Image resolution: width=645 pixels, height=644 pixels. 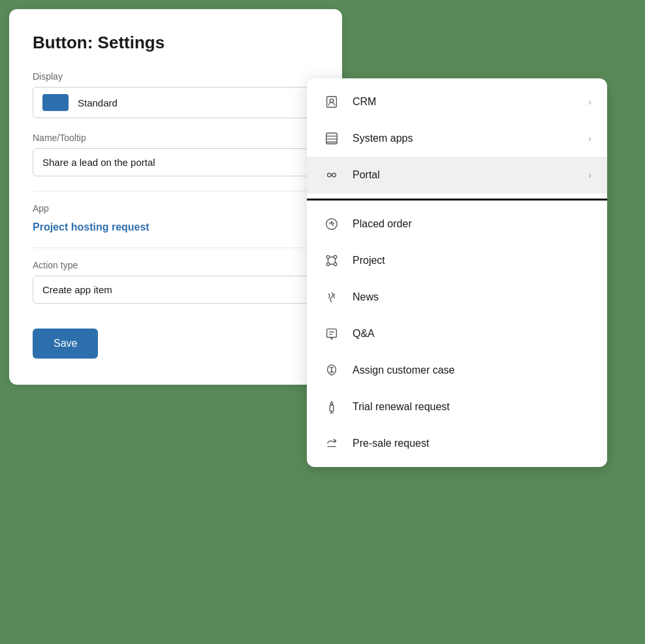 I want to click on dropdown-item-qa: Q&A, so click(x=457, y=334).